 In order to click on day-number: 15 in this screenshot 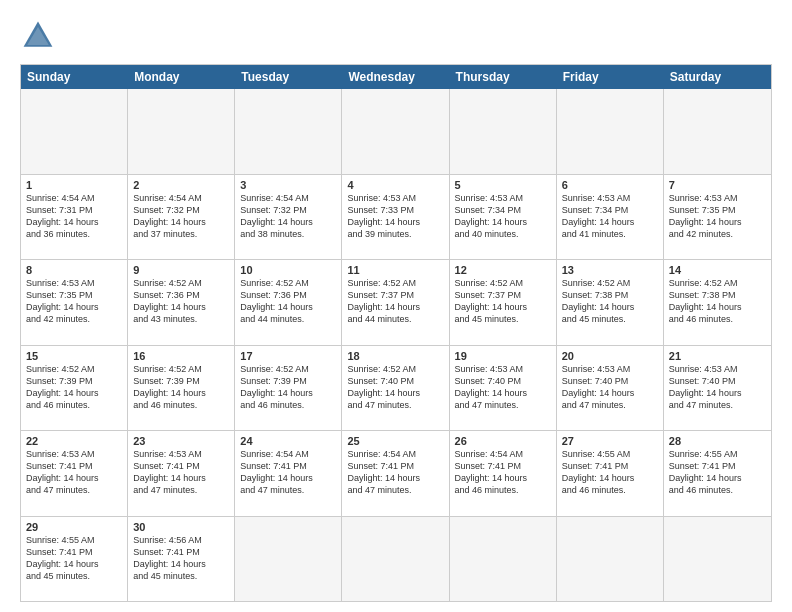, I will do `click(74, 356)`.